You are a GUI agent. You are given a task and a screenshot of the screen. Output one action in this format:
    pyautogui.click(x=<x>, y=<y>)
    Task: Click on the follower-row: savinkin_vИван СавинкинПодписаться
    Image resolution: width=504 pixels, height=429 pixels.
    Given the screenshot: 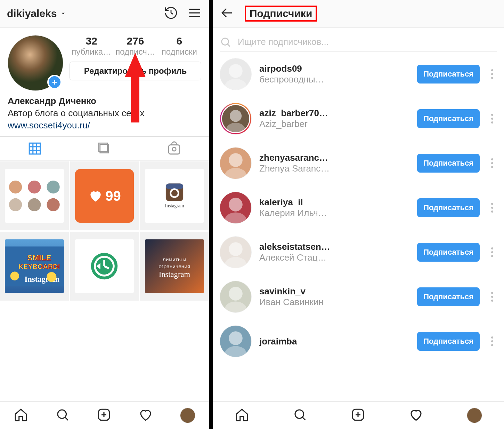 What is the action you would take?
    pyautogui.click(x=358, y=297)
    